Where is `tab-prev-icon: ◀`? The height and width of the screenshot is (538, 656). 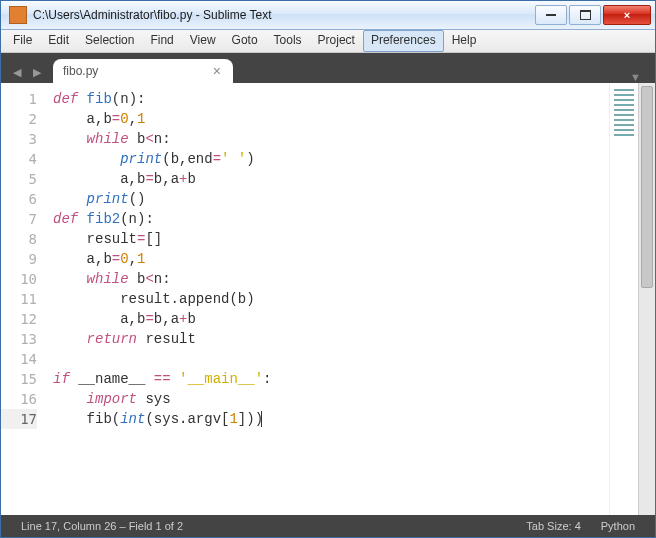 tab-prev-icon: ◀ is located at coordinates (17, 72).